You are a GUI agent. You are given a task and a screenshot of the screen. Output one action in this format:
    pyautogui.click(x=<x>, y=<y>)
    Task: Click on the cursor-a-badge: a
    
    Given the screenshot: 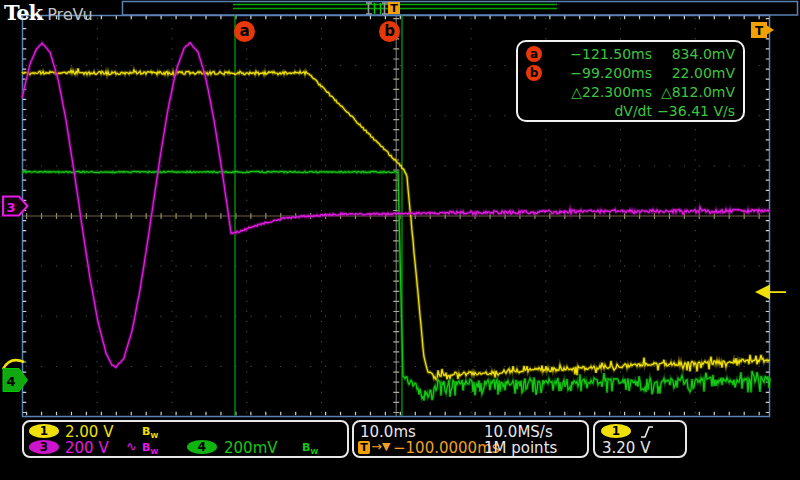 What is the action you would take?
    pyautogui.click(x=244, y=32)
    